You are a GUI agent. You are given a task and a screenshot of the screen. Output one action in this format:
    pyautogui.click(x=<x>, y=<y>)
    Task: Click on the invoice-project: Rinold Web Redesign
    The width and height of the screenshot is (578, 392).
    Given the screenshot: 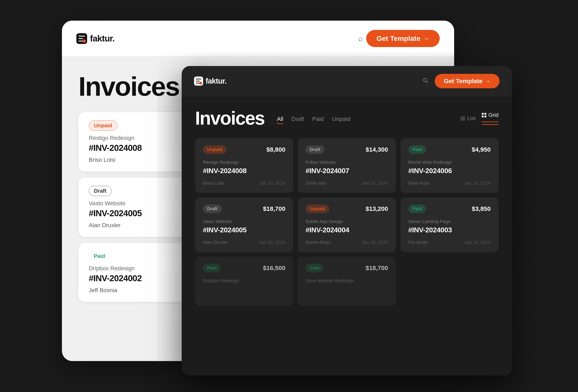 What is the action you would take?
    pyautogui.click(x=450, y=162)
    